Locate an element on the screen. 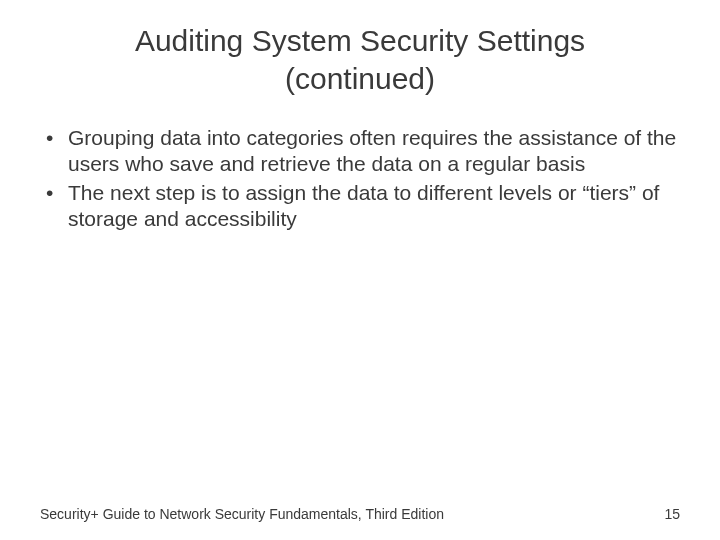 This screenshot has width=720, height=540. bullet-text: Grouping data into categories often requ… is located at coordinates (372, 150).